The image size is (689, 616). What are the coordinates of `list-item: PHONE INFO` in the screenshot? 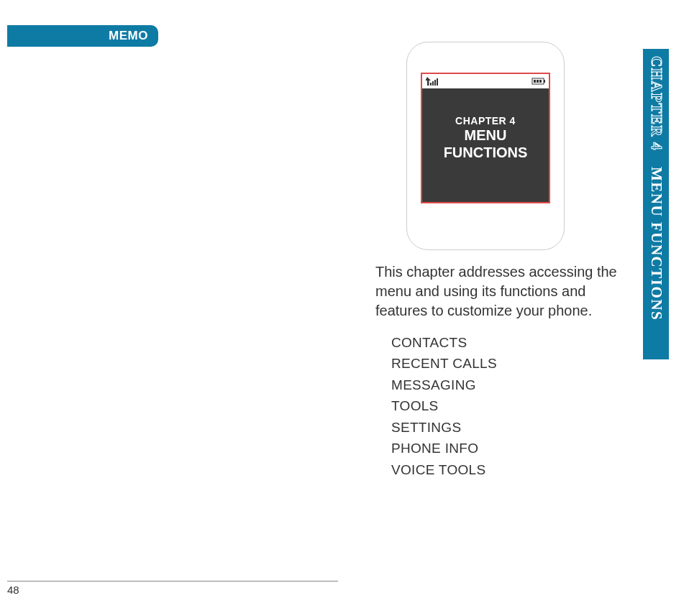 It's located at (516, 449).